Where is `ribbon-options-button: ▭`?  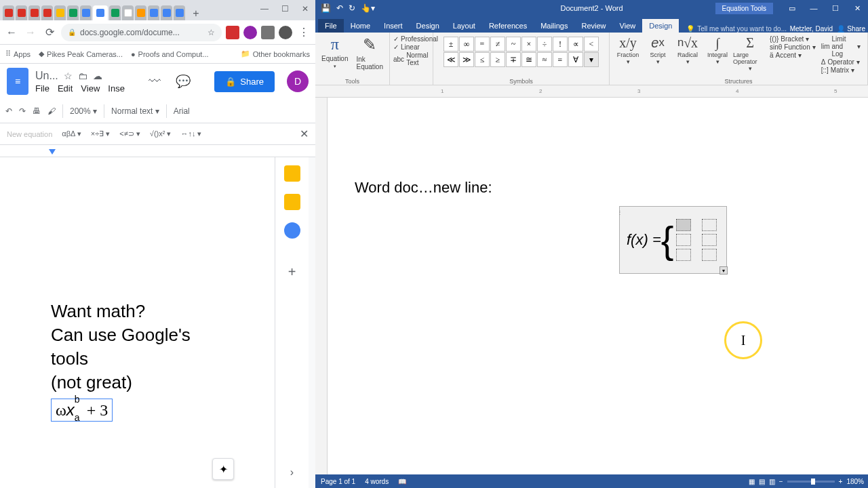 ribbon-options-button: ▭ is located at coordinates (792, 8).